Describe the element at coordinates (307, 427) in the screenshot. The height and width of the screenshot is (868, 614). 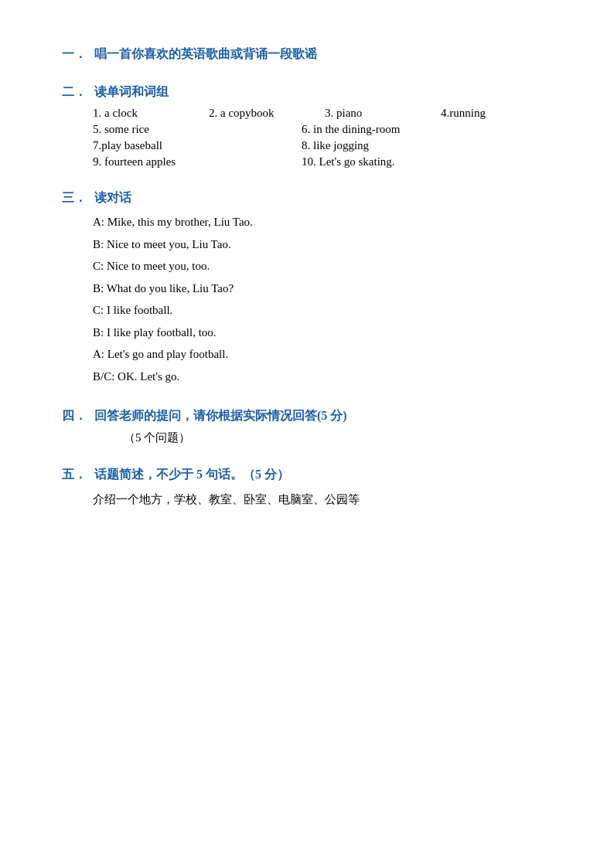
I see `section-4: 四． 回答老师的提问，请你根据实际情况回答(5 分) （5 个问题）` at that location.